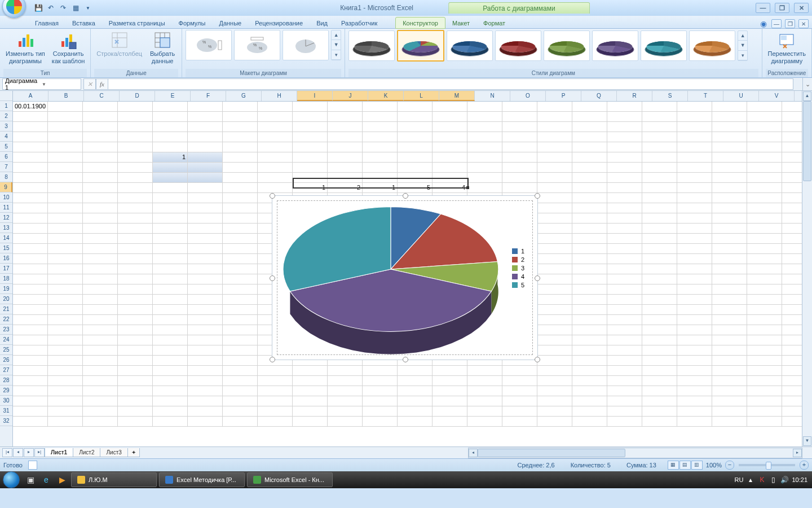 Image resolution: width=812 pixels, height=508 pixels. Describe the element at coordinates (6, 218) in the screenshot. I see `row-header: 12` at that location.